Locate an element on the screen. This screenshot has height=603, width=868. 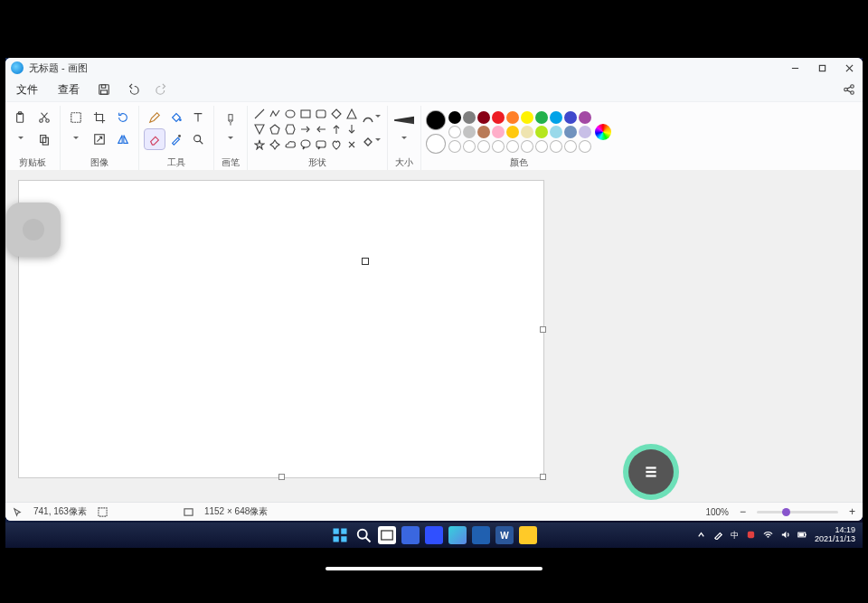
redo-button is located at coordinates (162, 90).